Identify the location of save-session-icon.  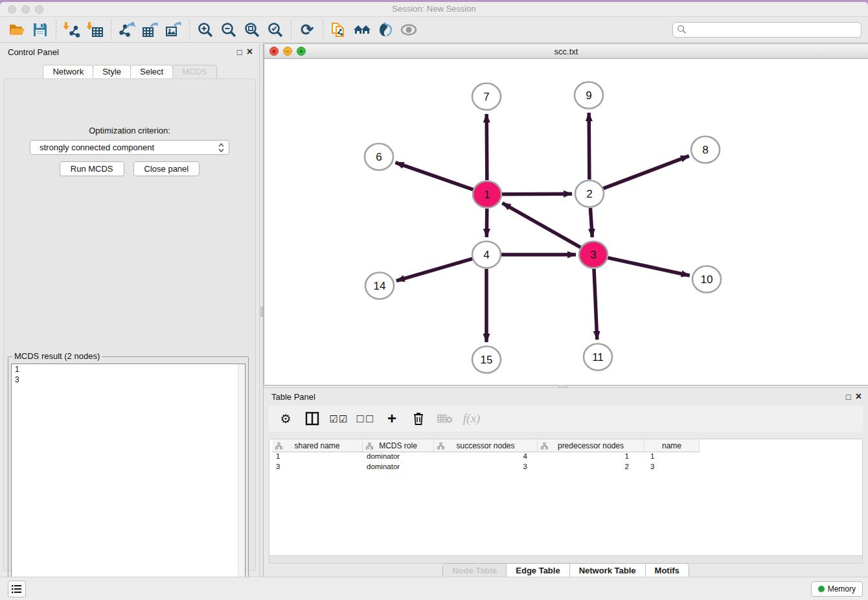
(40, 30).